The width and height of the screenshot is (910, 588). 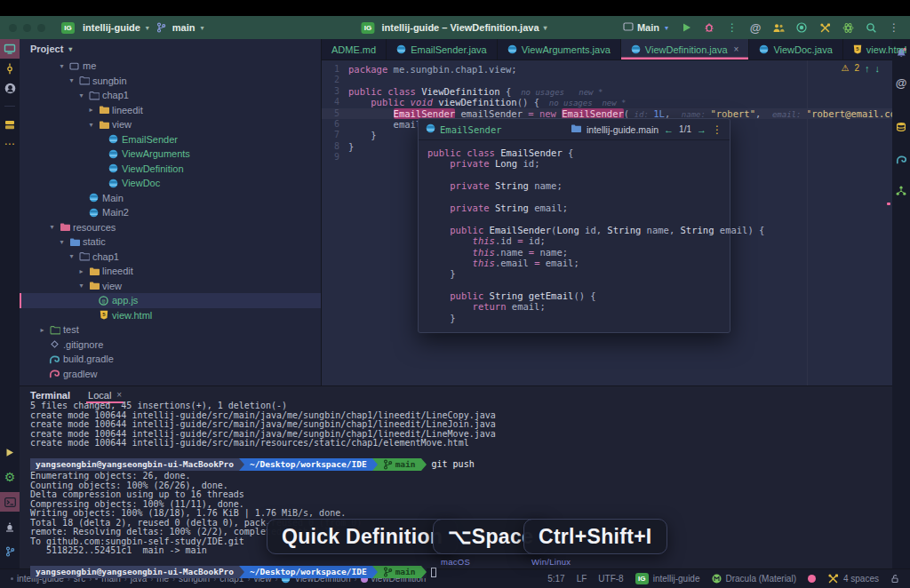 I want to click on prompt-command: git push, so click(x=453, y=465).